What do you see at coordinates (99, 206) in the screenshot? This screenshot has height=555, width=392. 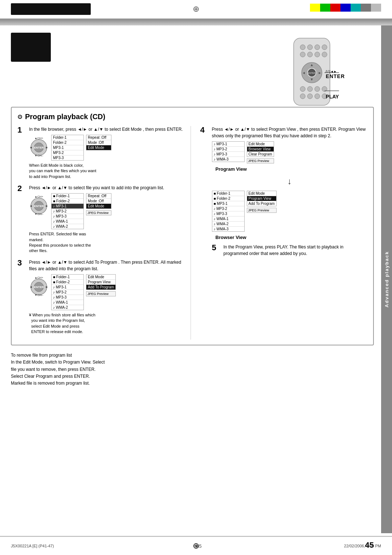 I see `step-2-menu-editmode: Edit Mode` at bounding box center [99, 206].